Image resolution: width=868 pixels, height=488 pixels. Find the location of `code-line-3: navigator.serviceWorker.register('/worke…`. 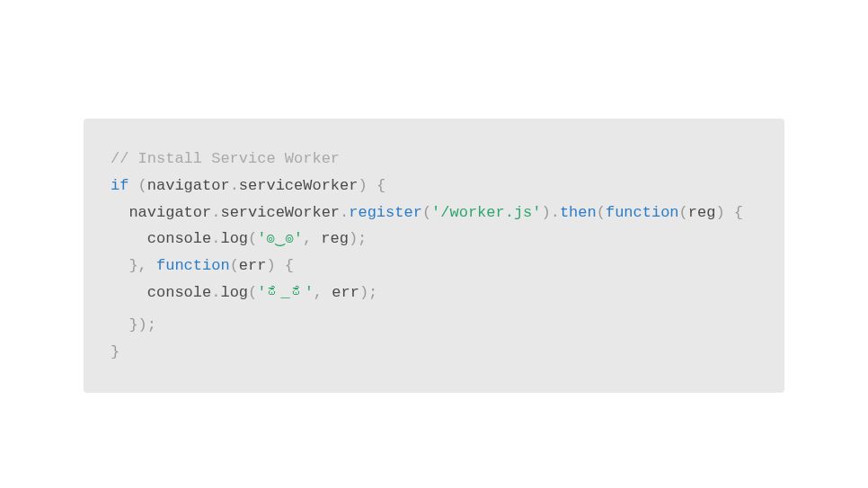

code-line-3: navigator.serviceWorker.register('/worke… is located at coordinates (434, 213).